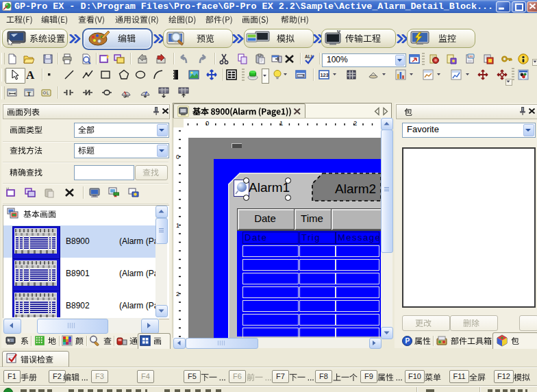 Image resolution: width=537 pixels, height=392 pixels. What do you see at coordinates (471, 56) in the screenshot?
I see `svg-text: csv` at bounding box center [471, 56].